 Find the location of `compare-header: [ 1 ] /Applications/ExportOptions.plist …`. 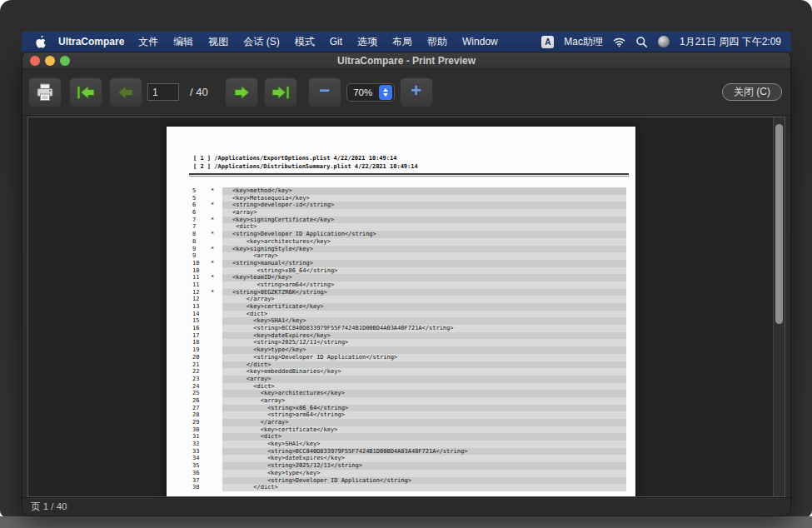

compare-header: [ 1 ] /Applications/ExportOptions.plist … is located at coordinates (401, 148).